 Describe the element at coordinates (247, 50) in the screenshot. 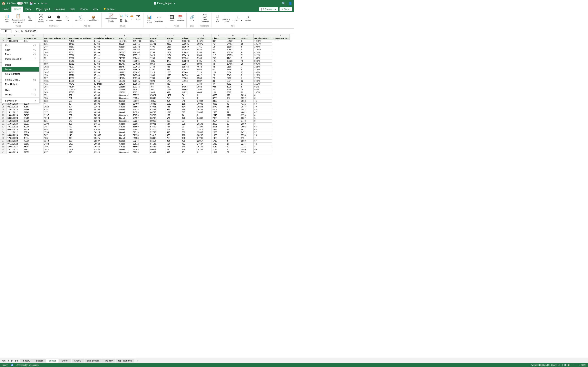

I see `cell-N5: 42` at that location.